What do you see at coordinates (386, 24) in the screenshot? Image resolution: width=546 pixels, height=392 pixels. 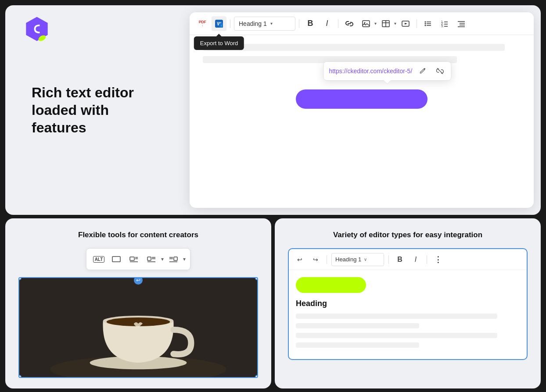 I see `table-icon` at bounding box center [386, 24].